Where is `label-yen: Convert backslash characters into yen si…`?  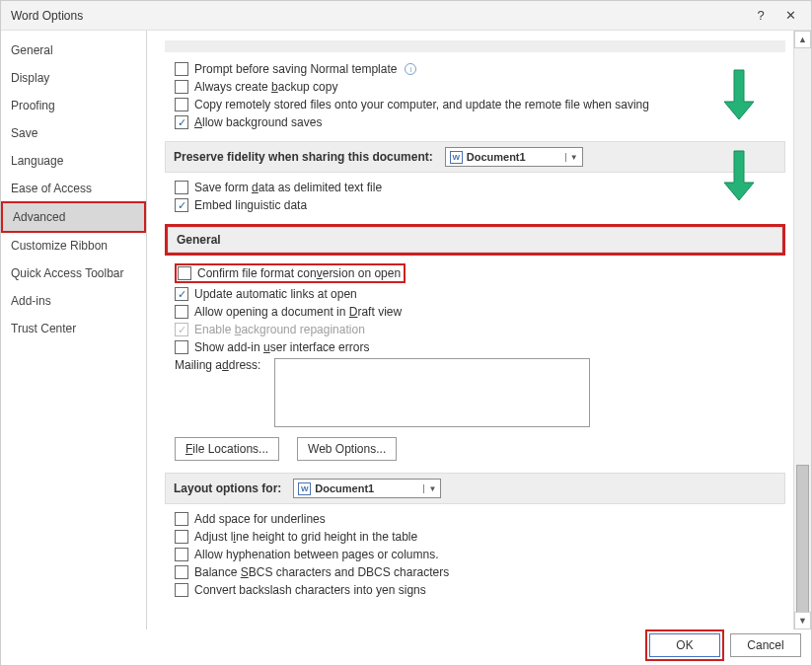 label-yen: Convert backslash characters into yen si… is located at coordinates (310, 590).